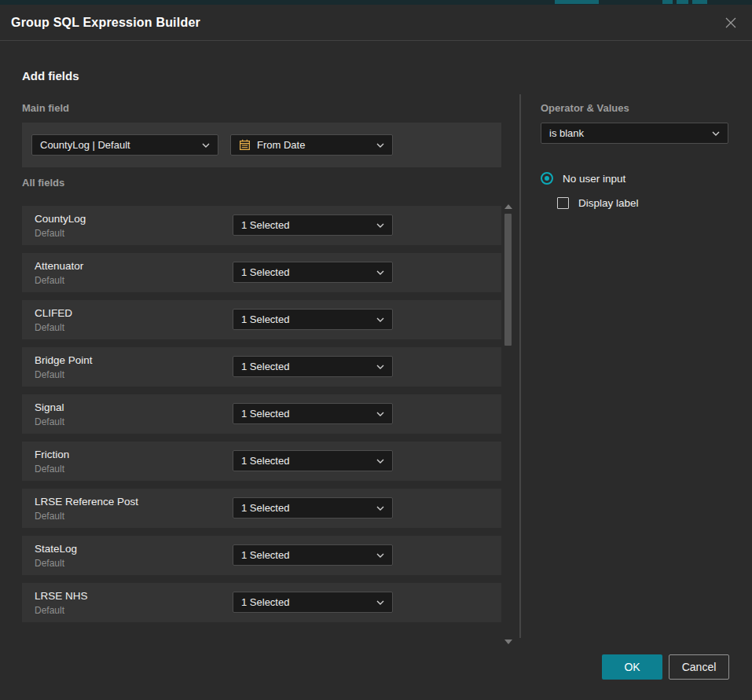  Describe the element at coordinates (508, 207) in the screenshot. I see `scrollbar-up-arrow-icon` at that location.